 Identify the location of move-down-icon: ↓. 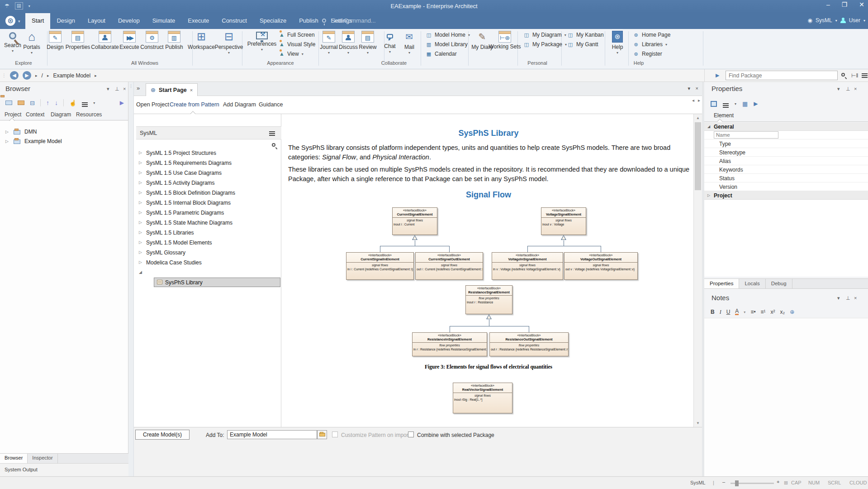
(56, 103).